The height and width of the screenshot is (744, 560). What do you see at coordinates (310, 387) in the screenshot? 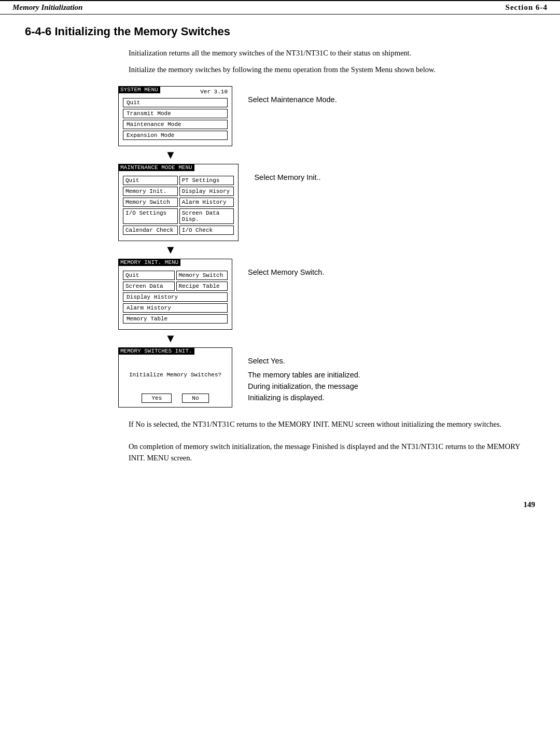
I see `select-yes-line2: The memory tables are initialized. Durin…` at bounding box center [310, 387].